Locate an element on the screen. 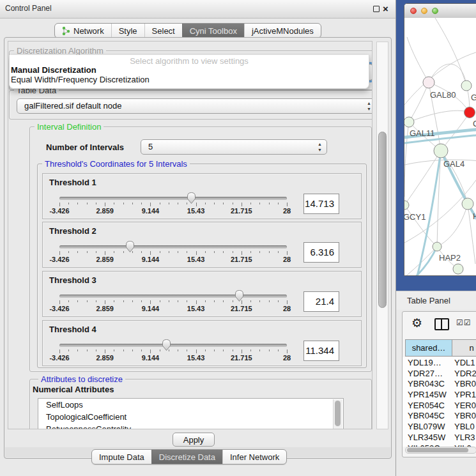  cell-shared-name: YBL079W is located at coordinates (427, 427).